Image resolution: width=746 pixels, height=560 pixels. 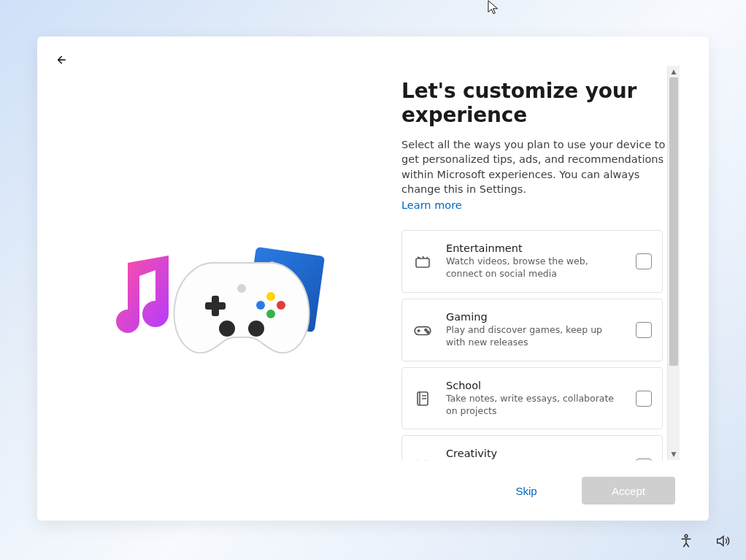 What do you see at coordinates (674, 222) in the screenshot?
I see `scrollbar-thumb` at bounding box center [674, 222].